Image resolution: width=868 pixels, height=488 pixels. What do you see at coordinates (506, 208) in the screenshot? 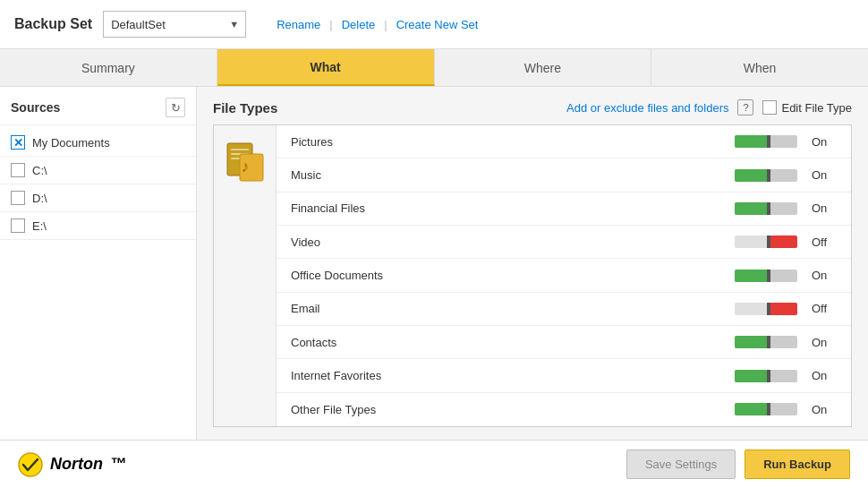
I see `file-type-name-financial-files: Financial Files` at bounding box center [506, 208].